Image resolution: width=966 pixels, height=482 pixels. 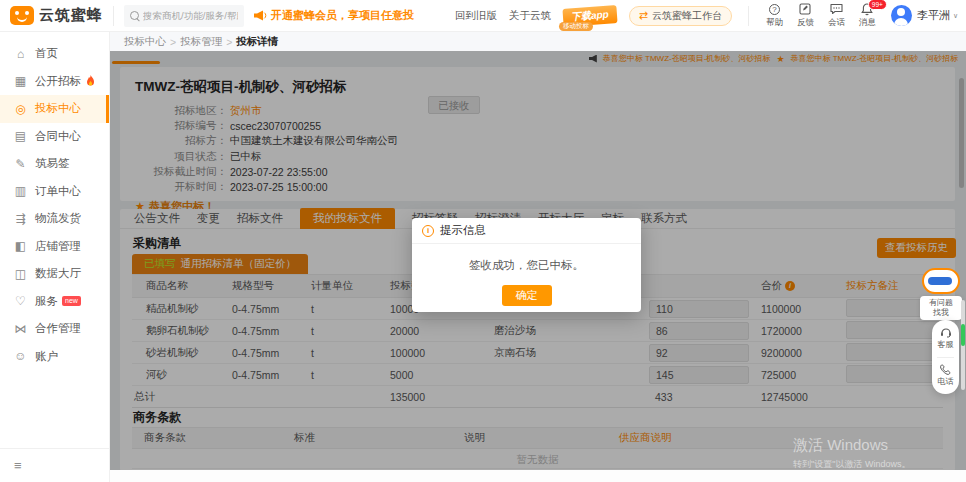 What do you see at coordinates (54, 82) in the screenshot?
I see `sidebar-item-public-tender: ▦ 公开招标` at bounding box center [54, 82].